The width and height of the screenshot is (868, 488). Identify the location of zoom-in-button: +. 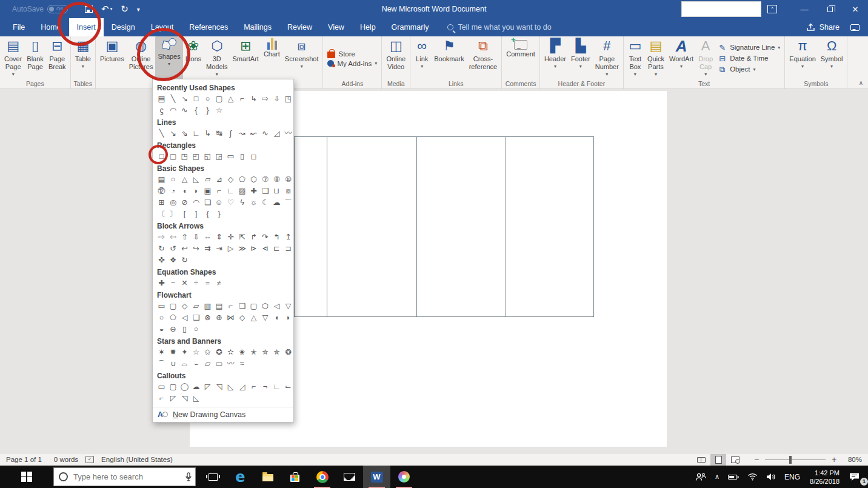
(834, 460).